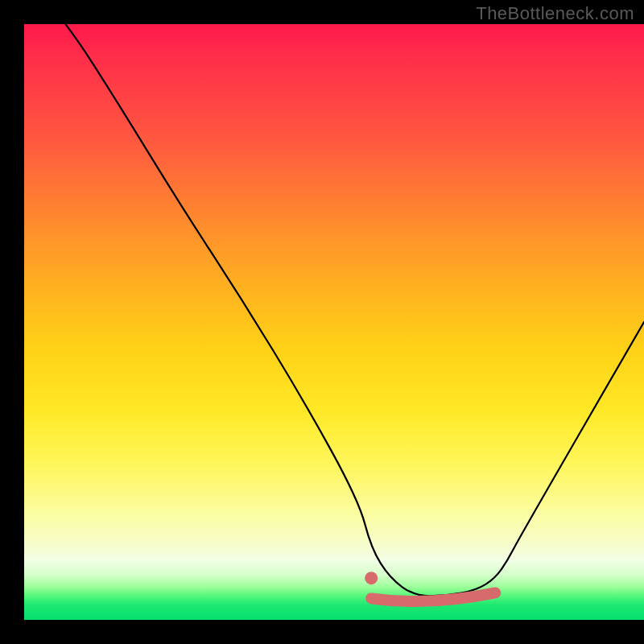  I want to click on optimal-band, so click(433, 597).